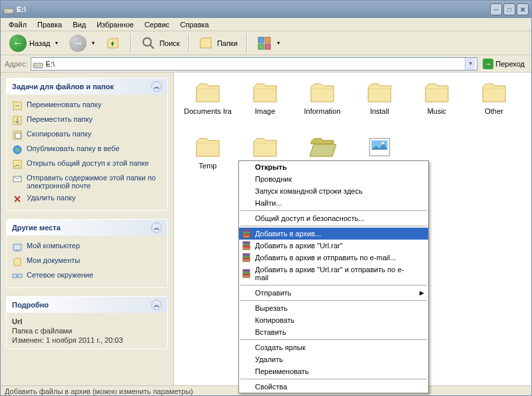  Describe the element at coordinates (334, 258) in the screenshot. I see `context-menu-item: Добавить в архив и отправить по e-mail..…` at that location.